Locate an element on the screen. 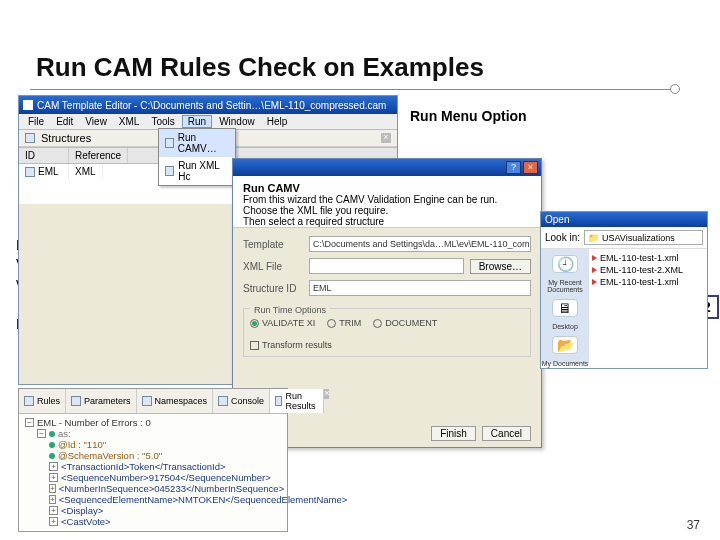  tree-seqel: <SequencedElementName>NMTOKEN</Sequenced… is located at coordinates (204, 500).